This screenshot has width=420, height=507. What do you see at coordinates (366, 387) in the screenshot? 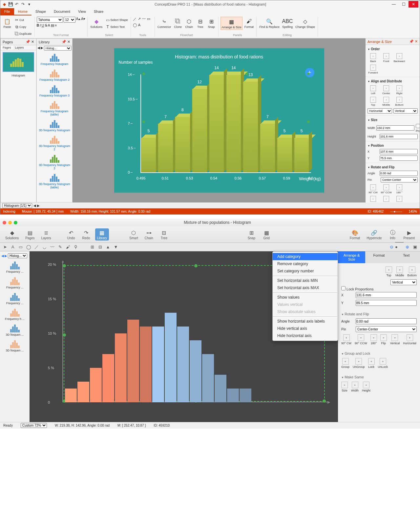
I see `height-button: ▫Height` at bounding box center [366, 387].